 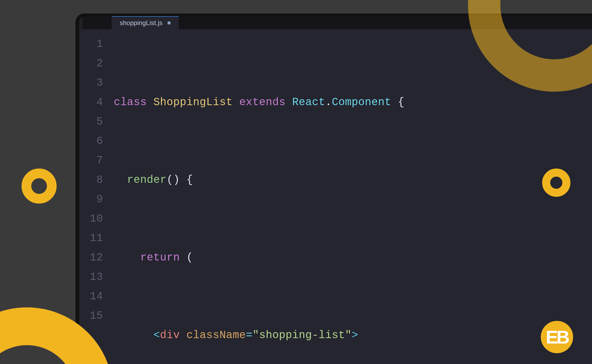 What do you see at coordinates (353, 258) in the screenshot?
I see `code-line: return (` at bounding box center [353, 258].